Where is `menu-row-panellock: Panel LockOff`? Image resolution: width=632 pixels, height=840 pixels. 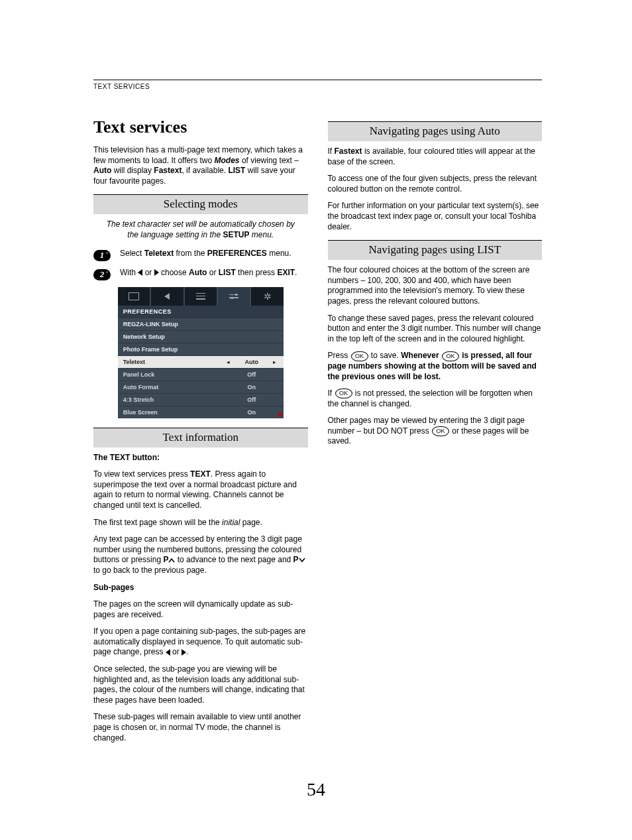 menu-row-panellock: Panel LockOff is located at coordinates (201, 374).